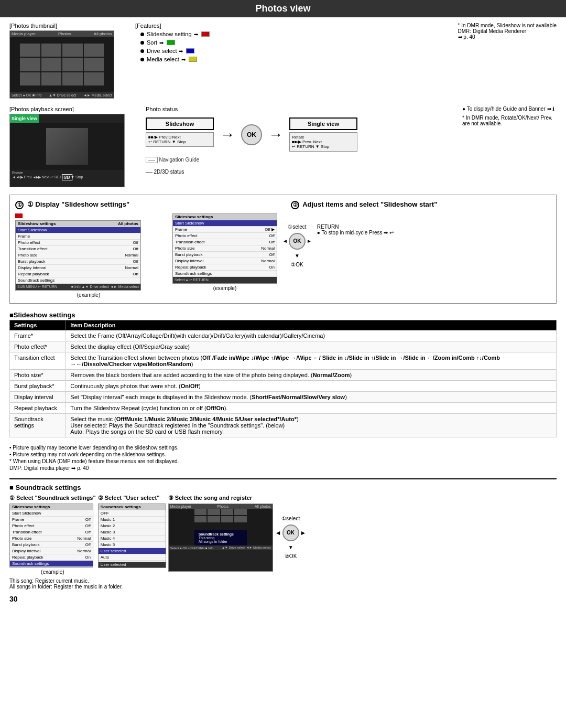 Image resolution: width=566 pixels, height=728 pixels. Describe the element at coordinates (78, 255) in the screenshot. I see `display-screen: Slideshow settings All photos Start Slid…` at that location.